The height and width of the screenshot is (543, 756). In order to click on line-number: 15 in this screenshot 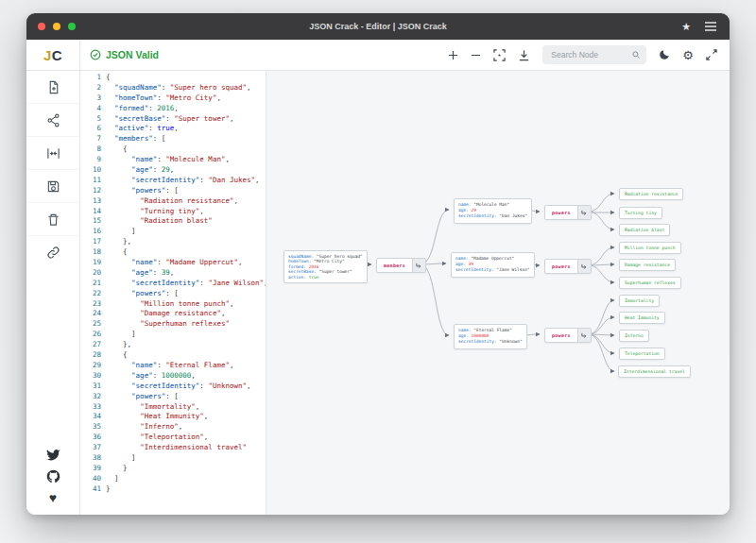, I will do `click(91, 221)`.